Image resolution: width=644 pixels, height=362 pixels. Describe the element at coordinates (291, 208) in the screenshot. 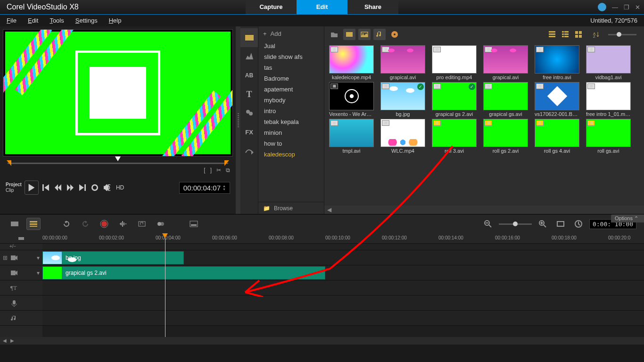

I see `browse-button: 📁Browse` at that location.